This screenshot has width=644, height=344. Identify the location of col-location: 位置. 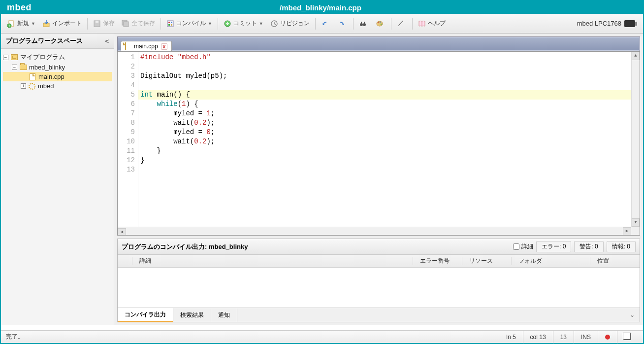
(615, 261).